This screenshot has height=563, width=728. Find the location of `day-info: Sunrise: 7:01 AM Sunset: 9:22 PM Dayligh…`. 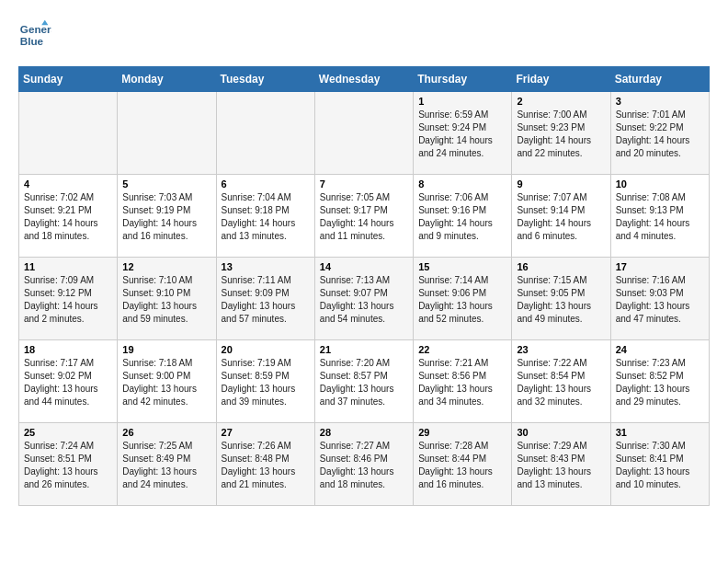

day-info: Sunrise: 7:01 AM Sunset: 9:22 PM Dayligh… is located at coordinates (660, 134).